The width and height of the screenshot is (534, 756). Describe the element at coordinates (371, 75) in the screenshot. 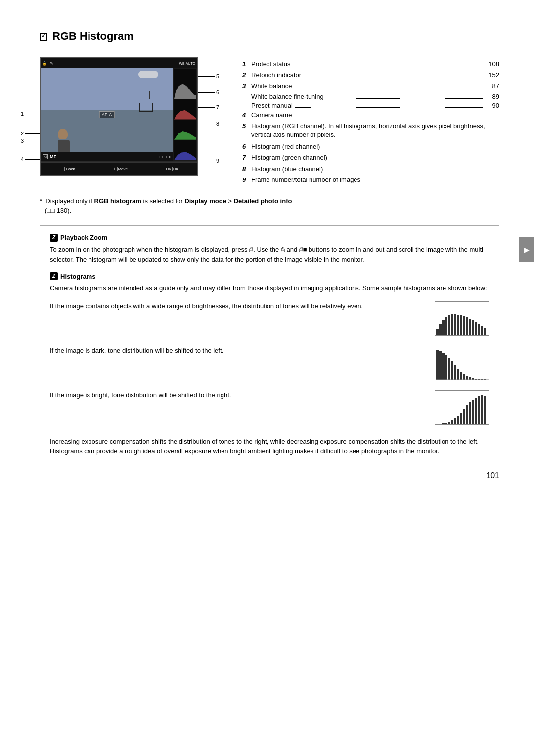

I see `info-item-2: 2 Retouch indicator 152` at that location.